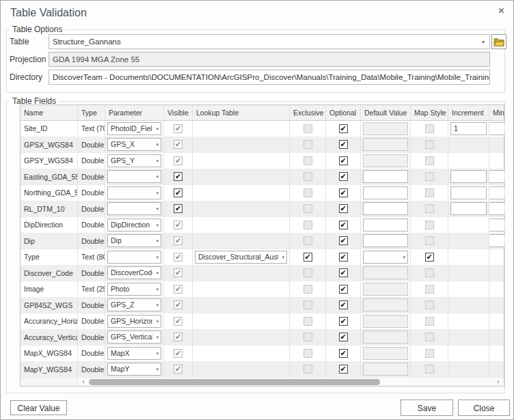 The image size is (514, 420). I want to click on default-value-dropdown: ▾, so click(385, 257).